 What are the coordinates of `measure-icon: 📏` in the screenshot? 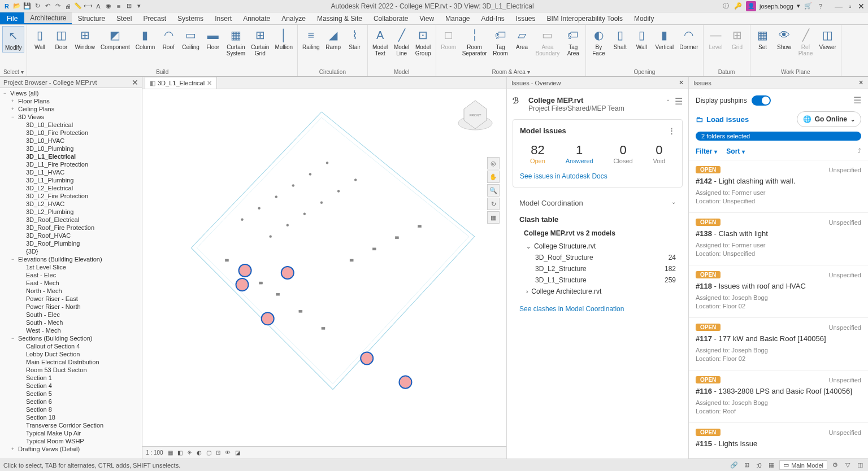 It's located at (78, 6).